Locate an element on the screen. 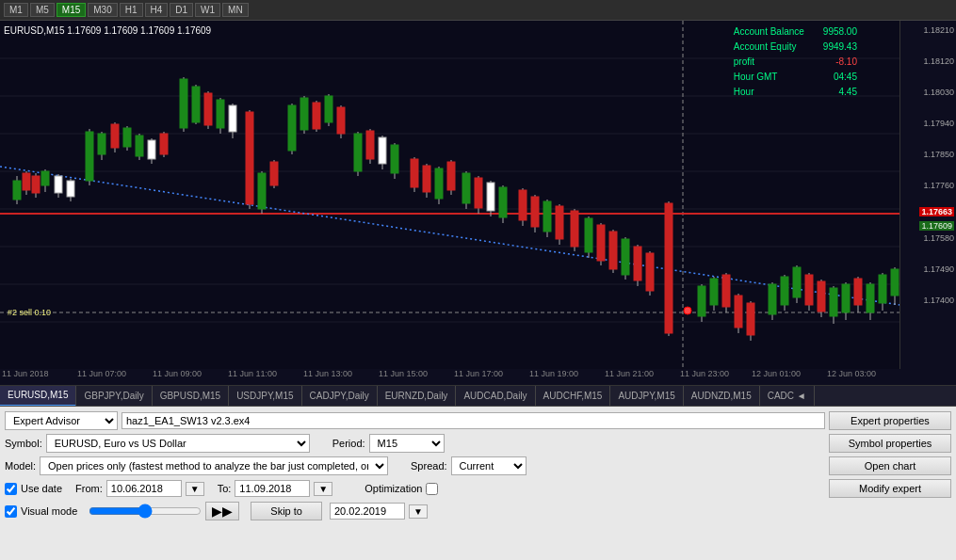 The height and width of the screenshot is (560, 956). tab-audcad-daily: AUDCAD,Daily is located at coordinates (495, 396).